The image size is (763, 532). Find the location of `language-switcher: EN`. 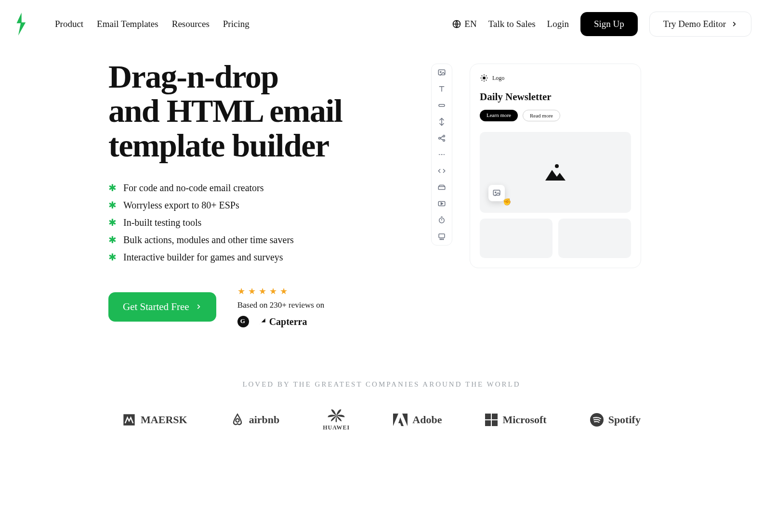

language-switcher: EN is located at coordinates (464, 24).